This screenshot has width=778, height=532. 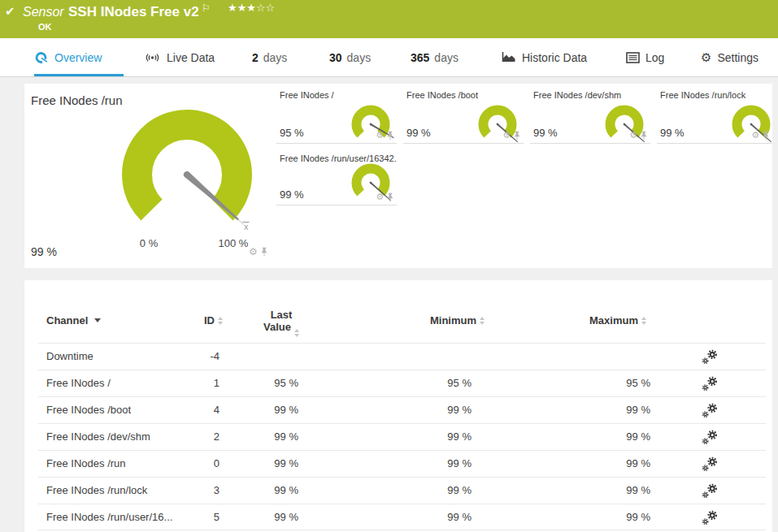 I want to click on channel-maximum: 95 %, so click(x=610, y=383).